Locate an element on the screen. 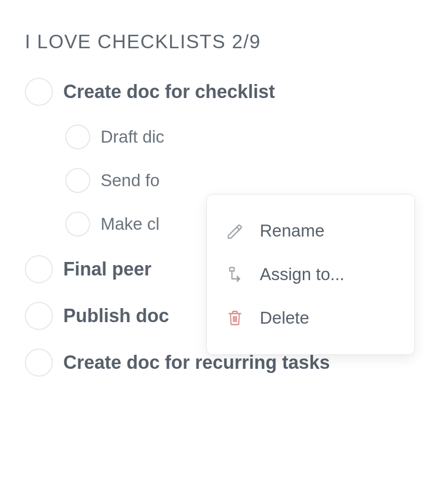 The image size is (448, 498). item-label: Send fo is located at coordinates (130, 181).